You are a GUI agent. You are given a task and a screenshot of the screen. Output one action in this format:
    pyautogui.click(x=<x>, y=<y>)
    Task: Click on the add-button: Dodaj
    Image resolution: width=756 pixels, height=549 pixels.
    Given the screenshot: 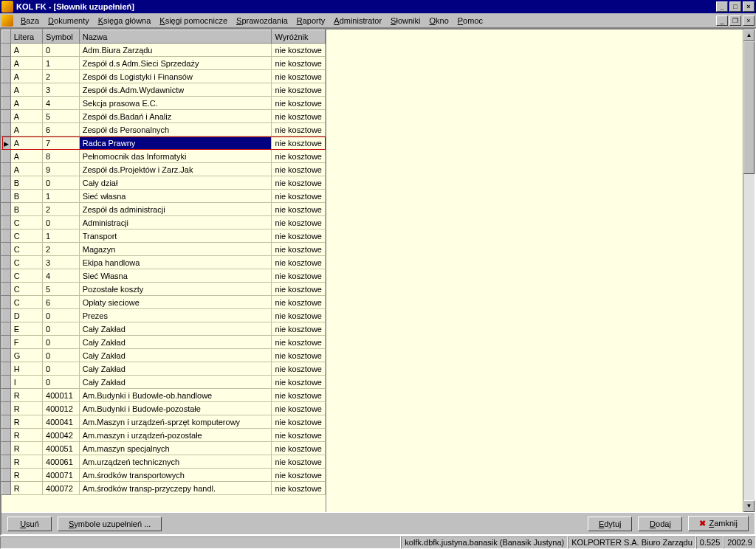 What is the action you would take?
    pyautogui.click(x=660, y=524)
    